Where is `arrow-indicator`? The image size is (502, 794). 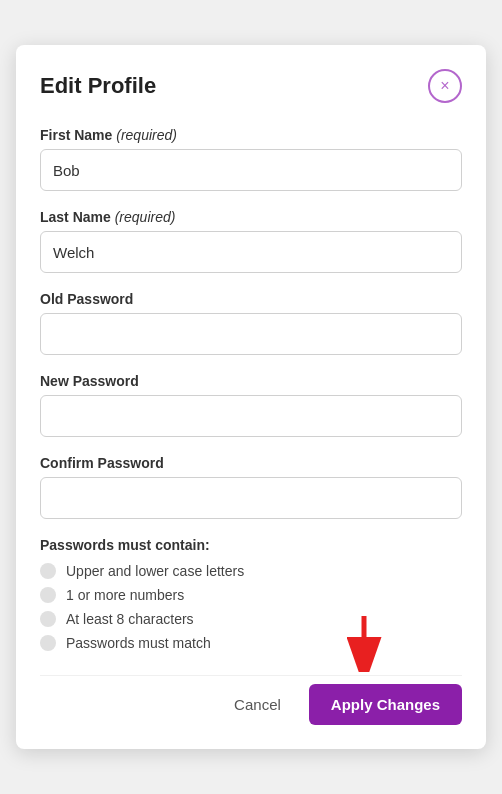 arrow-indicator is located at coordinates (364, 644).